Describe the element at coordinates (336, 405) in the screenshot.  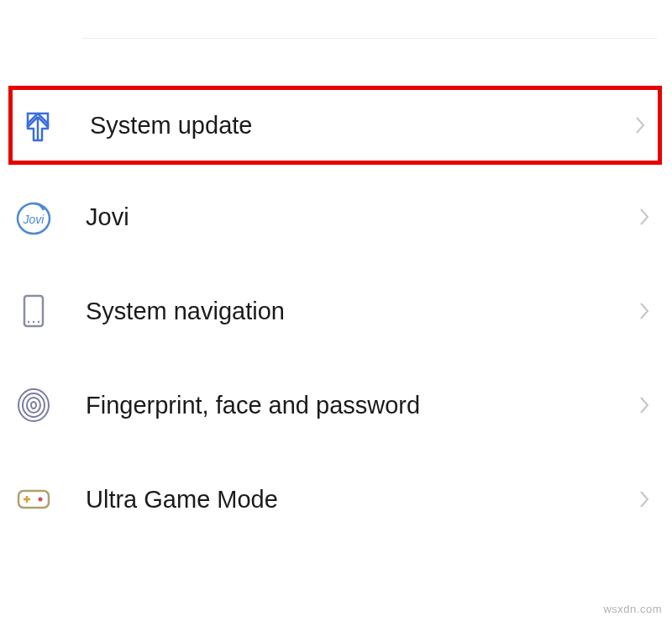
I see `list-item-fingerprint: Fingerprint, face and password` at that location.